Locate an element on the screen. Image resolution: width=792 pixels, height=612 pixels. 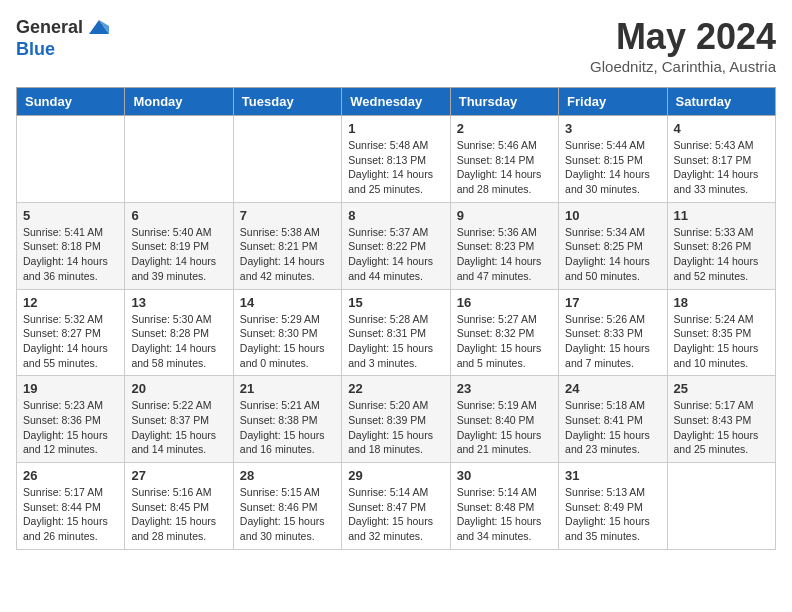
calendar-cell: 24Sunrise: 5:18 AM Sunset: 8:41 PM Dayli… is located at coordinates (613, 420).